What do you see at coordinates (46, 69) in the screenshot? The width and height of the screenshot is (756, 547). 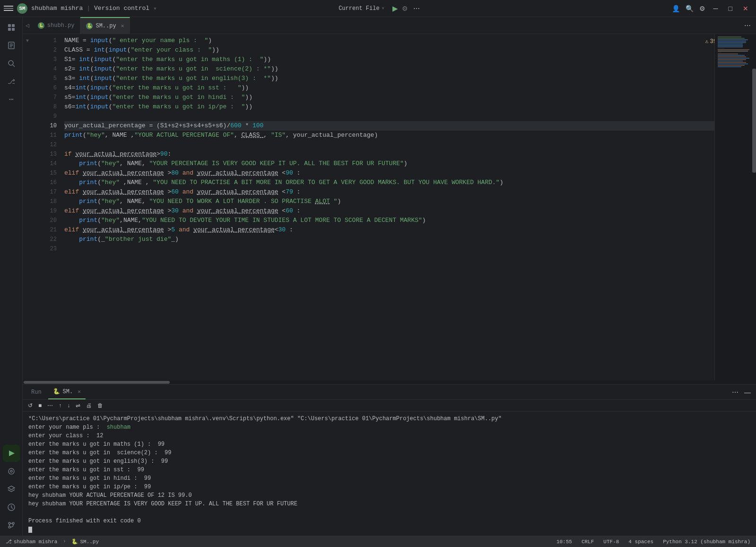 I see `line-num-4: 4` at bounding box center [46, 69].